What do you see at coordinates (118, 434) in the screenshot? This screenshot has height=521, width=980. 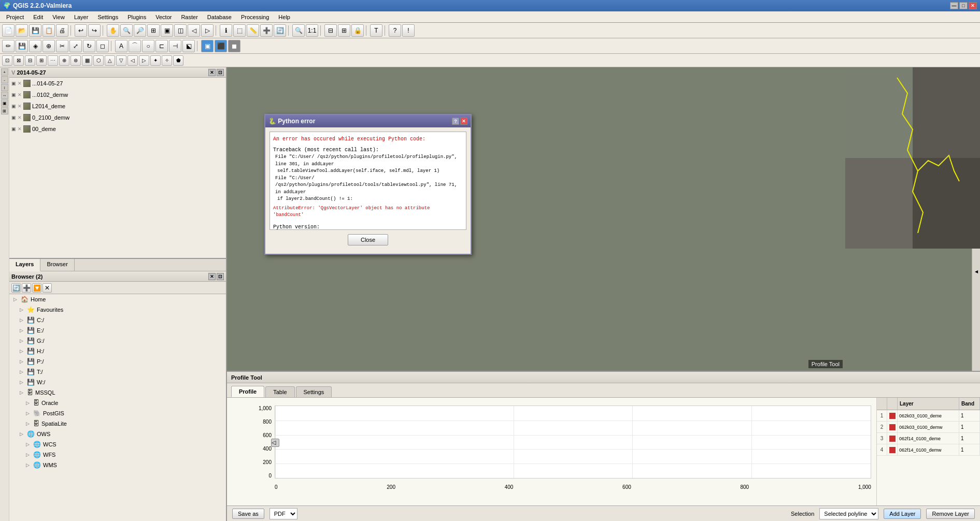 I see `browser-item-ows: ▷ 🌐 OWS` at bounding box center [118, 434].